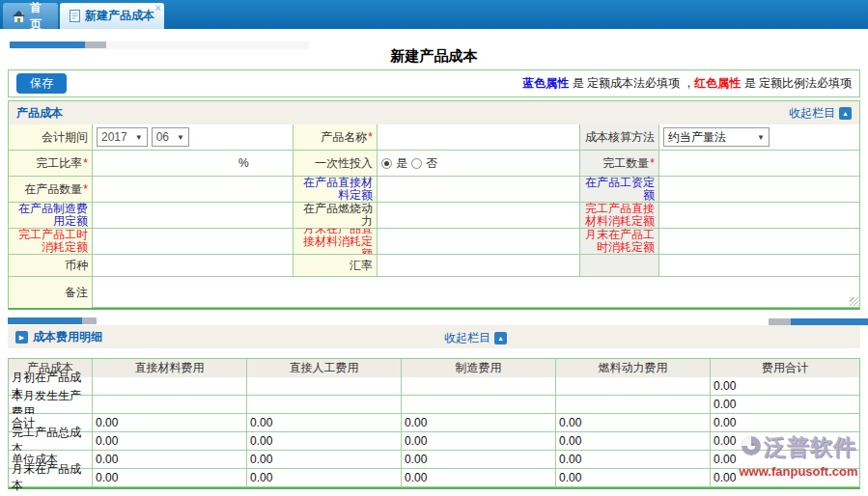 The height and width of the screenshot is (496, 868). Describe the element at coordinates (122, 137) in the screenshot. I see `year-select: 2017▼` at that location.